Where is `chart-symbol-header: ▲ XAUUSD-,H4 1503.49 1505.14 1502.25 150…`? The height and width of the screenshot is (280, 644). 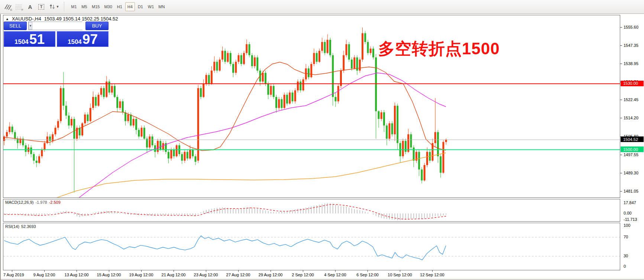
chart-symbol-header: ▲ XAUUSD-,H4 1503.49 1505.14 1502.25 150… is located at coordinates (62, 19).